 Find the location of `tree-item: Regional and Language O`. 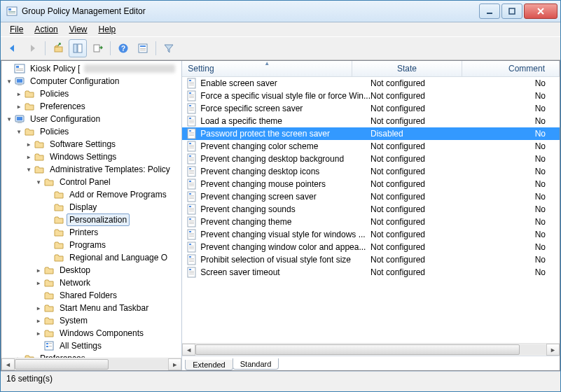

tree-item: Regional and Language O is located at coordinates (92, 258).